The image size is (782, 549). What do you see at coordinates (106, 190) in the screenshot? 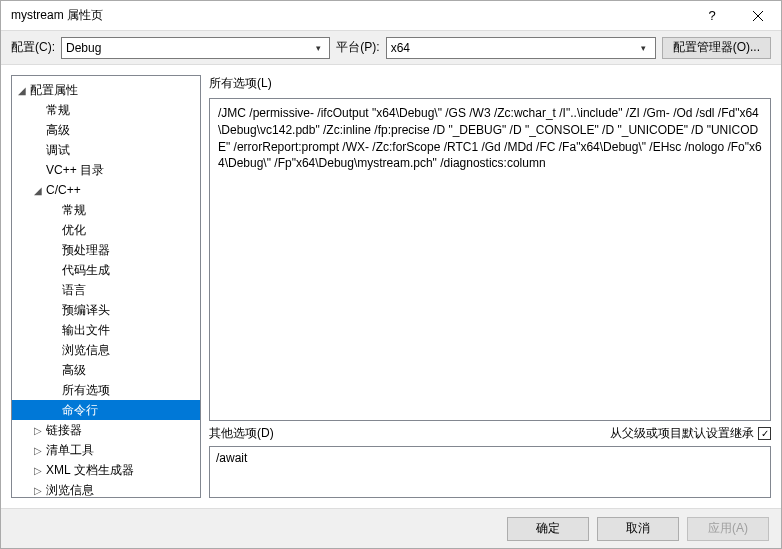
I see `tree-row-ccpp: ◢C/C++` at bounding box center [106, 190].